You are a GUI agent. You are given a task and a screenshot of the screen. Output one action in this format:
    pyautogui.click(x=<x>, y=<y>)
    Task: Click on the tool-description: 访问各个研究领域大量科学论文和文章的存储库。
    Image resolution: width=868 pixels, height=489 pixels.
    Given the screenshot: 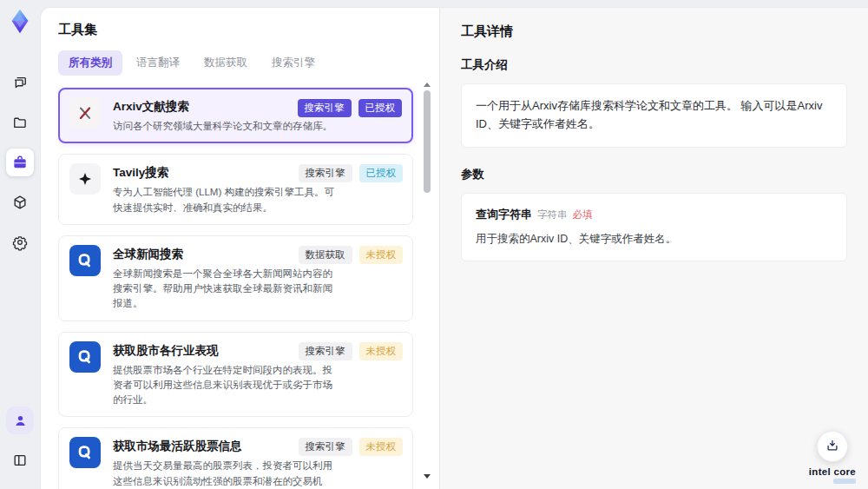 What is the action you would take?
    pyautogui.click(x=225, y=127)
    